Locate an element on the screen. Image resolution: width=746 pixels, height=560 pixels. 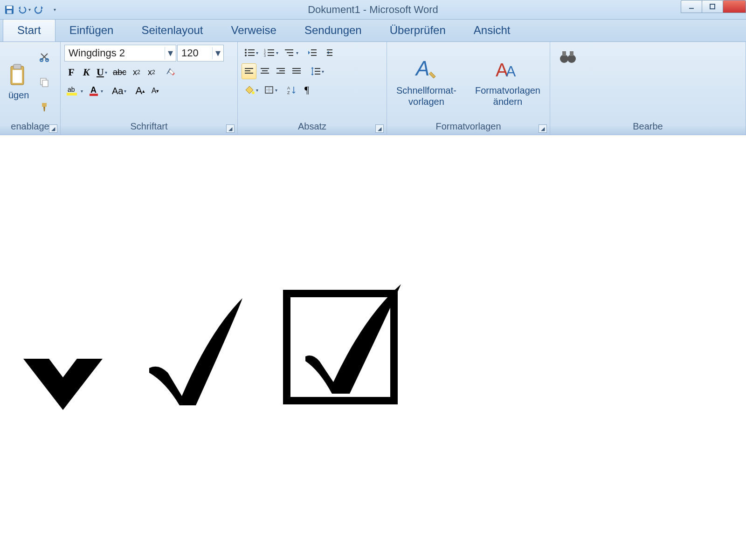
tab-sendungen: Sendungen is located at coordinates (333, 30).